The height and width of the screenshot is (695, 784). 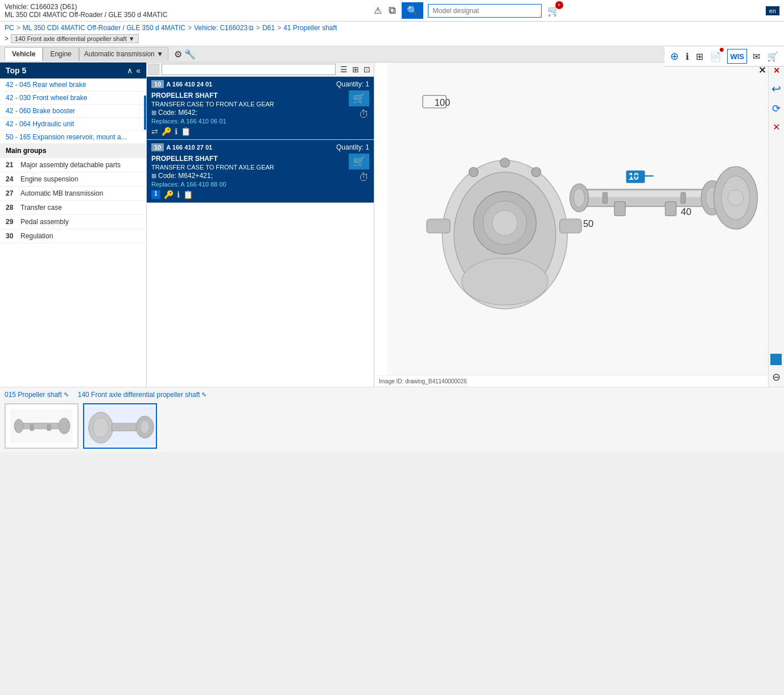 I want to click on info-btn: ℹ, so click(x=687, y=56).